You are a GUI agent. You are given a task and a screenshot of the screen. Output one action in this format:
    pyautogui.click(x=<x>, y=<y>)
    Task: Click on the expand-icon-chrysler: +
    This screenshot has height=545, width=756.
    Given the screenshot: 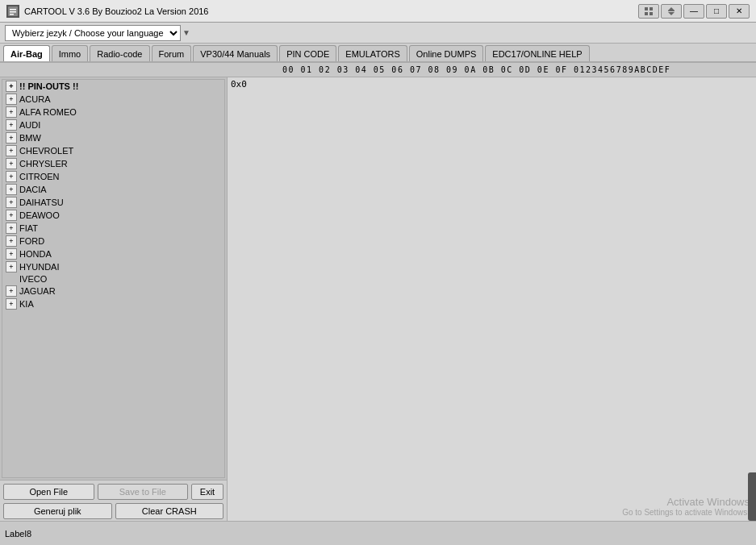 What is the action you would take?
    pyautogui.click(x=11, y=164)
    